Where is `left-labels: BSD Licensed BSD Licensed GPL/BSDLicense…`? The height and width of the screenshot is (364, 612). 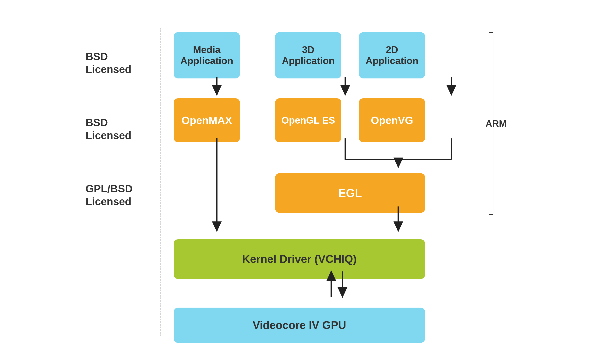
left-labels: BSD Licensed BSD Licensed GPL/BSDLicense… is located at coordinates (121, 182).